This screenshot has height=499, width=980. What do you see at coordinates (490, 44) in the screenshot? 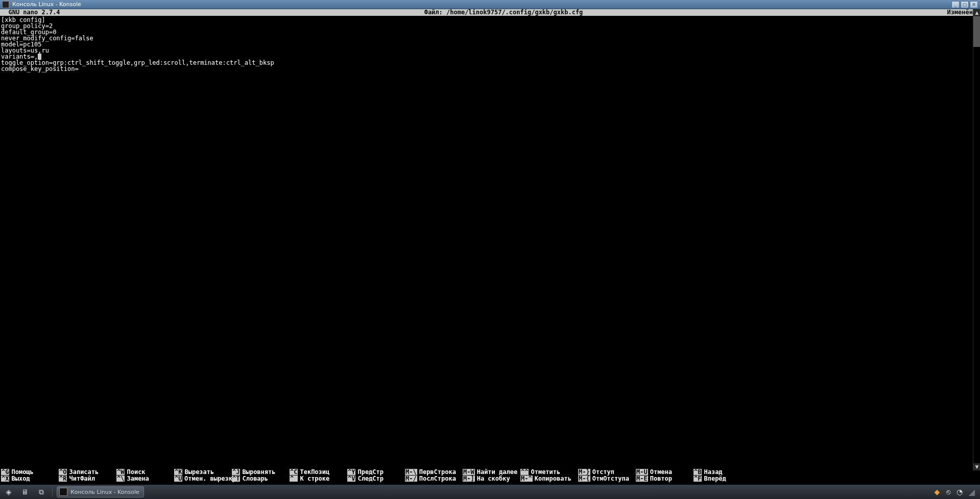
I see `editor-line: model=pc105` at bounding box center [490, 44].